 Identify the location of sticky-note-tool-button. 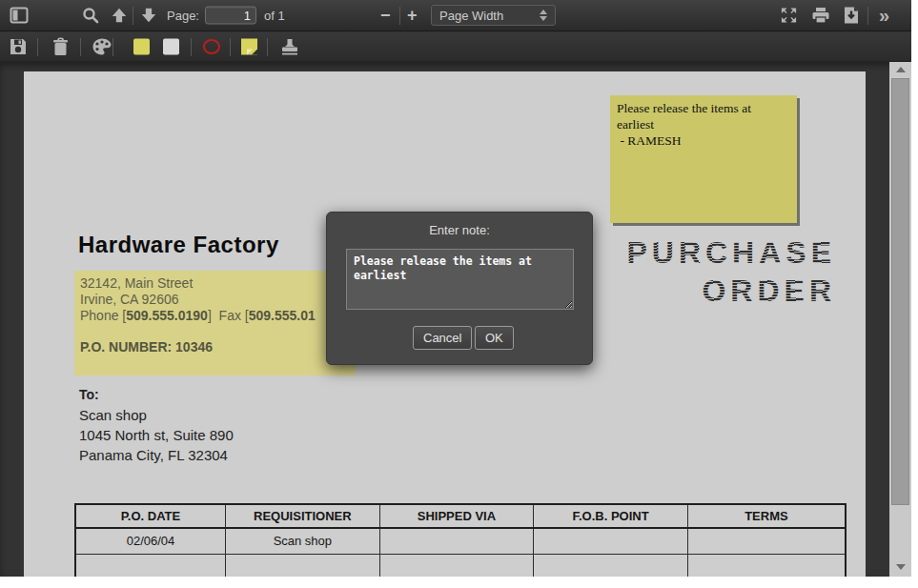
(250, 48).